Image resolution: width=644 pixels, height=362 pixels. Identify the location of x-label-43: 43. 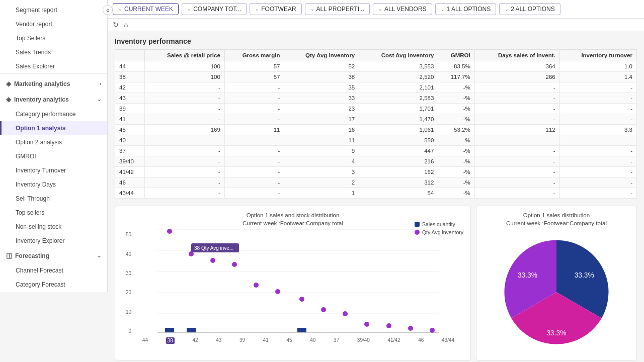
(218, 341).